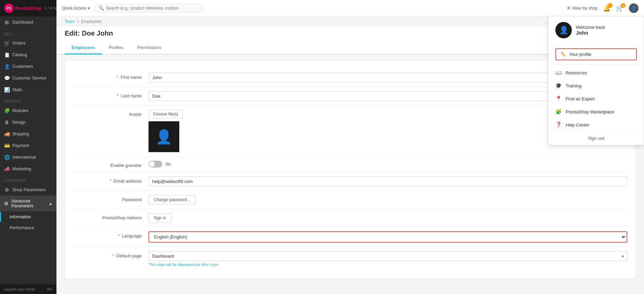 This screenshot has height=294, width=644. What do you see at coordinates (7, 134) in the screenshot?
I see `shipping-icon: 🚚` at bounding box center [7, 134].